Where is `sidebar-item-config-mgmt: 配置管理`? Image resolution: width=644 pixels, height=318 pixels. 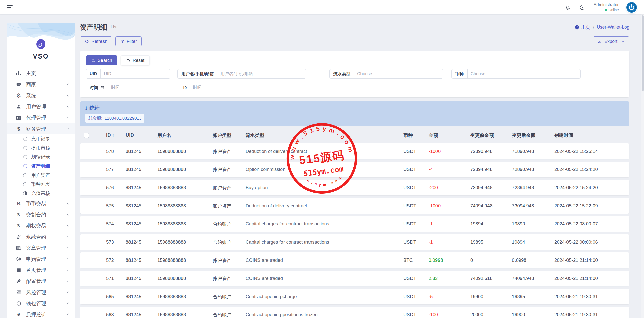
sidebar-item-config-mgmt: 配置管理 is located at coordinates (41, 281).